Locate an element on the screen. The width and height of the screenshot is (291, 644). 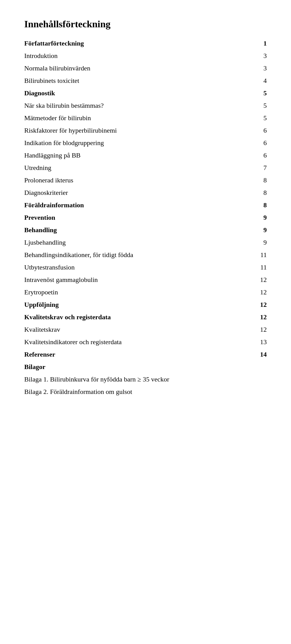
toc-entry: Diagnostik5 is located at coordinates (146, 93).